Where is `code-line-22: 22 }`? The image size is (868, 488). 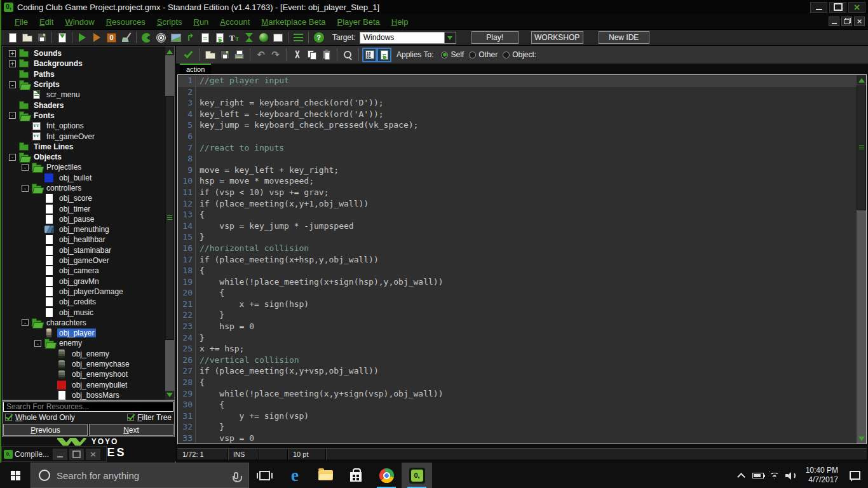 code-line-22: 22 } is located at coordinates (517, 316).